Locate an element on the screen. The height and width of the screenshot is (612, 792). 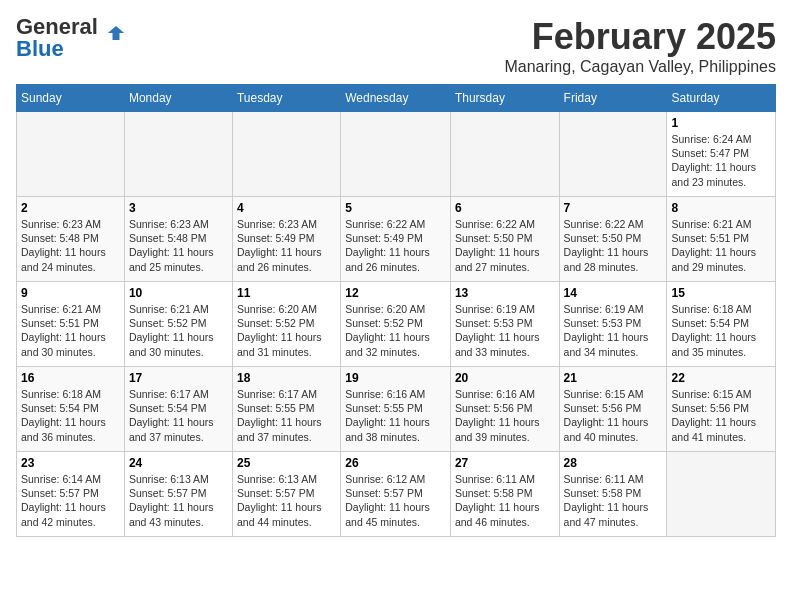
calendar-cell: 28Sunrise: 6:11 AMSunset: 5:58 PMDayligh… is located at coordinates (613, 494).